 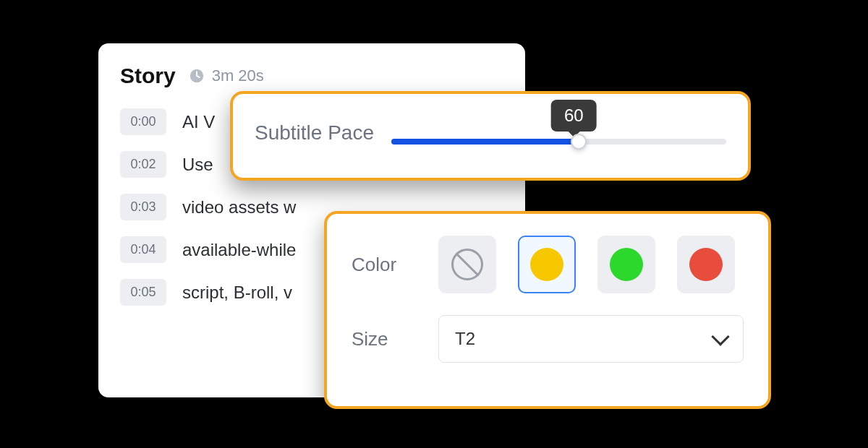 I want to click on clock-icon, so click(x=197, y=76).